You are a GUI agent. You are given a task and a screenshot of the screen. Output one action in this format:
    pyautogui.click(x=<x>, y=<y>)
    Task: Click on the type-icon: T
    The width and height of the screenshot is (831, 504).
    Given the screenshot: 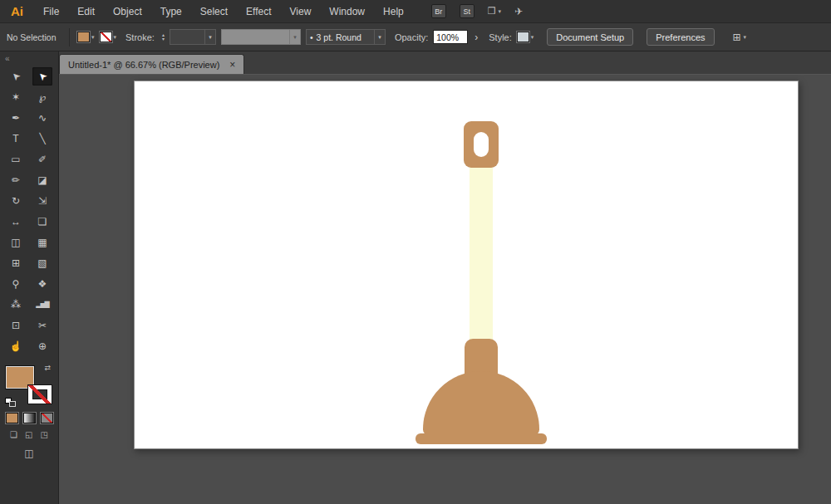 What is the action you would take?
    pyautogui.click(x=15, y=139)
    